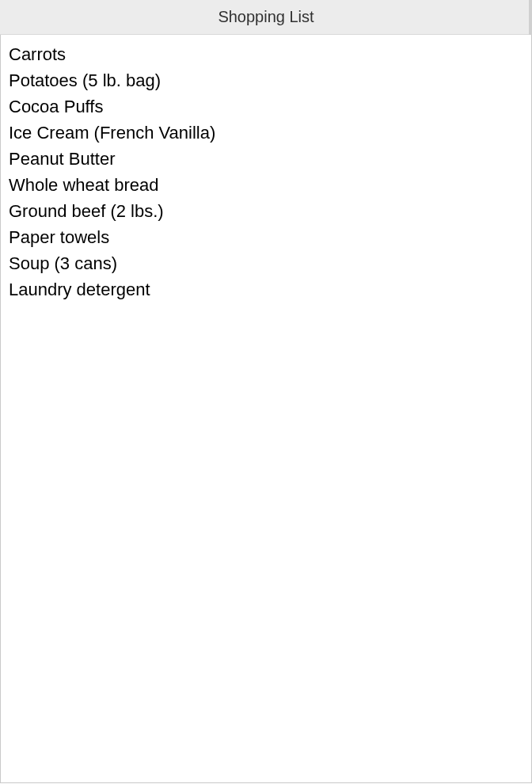 This screenshot has height=784, width=532. Describe the element at coordinates (266, 158) in the screenshot. I see `list-item: Peanut Butter` at that location.